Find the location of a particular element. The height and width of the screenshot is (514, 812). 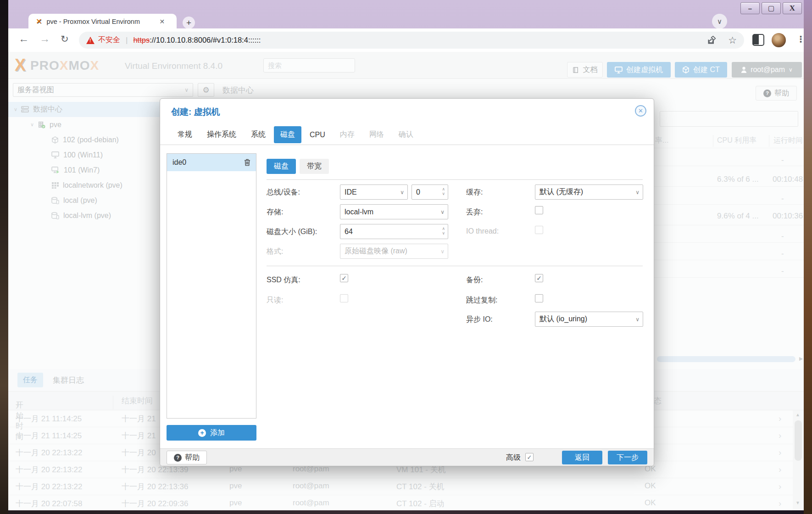

wizard-tabs: 常规 操作系统 系统 磁盘 CPU 内存 网络 确认 is located at coordinates (296, 135).